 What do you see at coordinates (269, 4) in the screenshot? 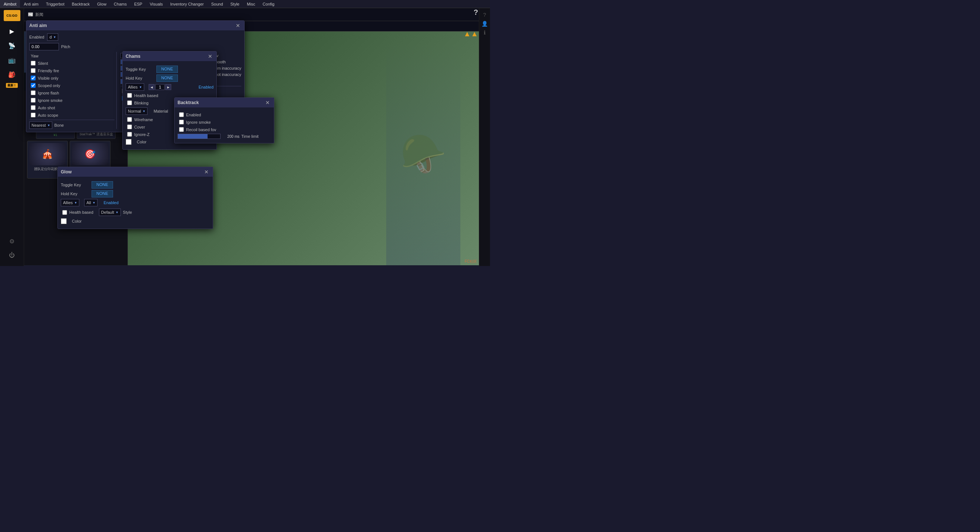
I see `menu-config: Config` at bounding box center [269, 4].